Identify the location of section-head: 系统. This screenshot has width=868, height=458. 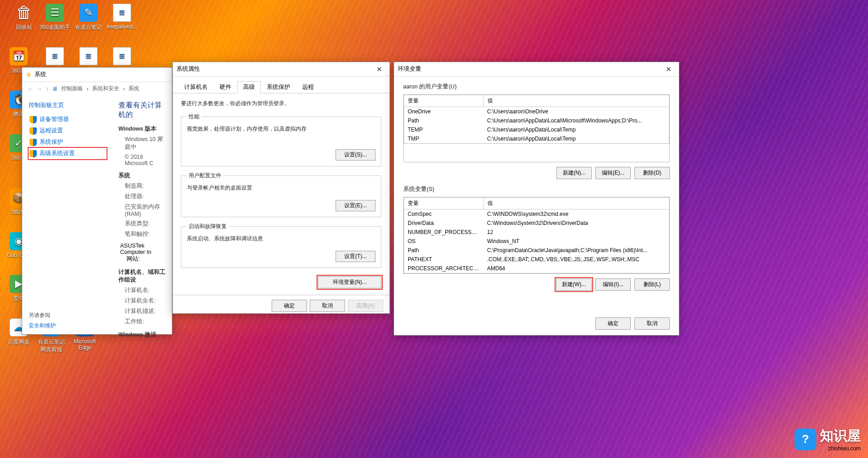
(124, 175).